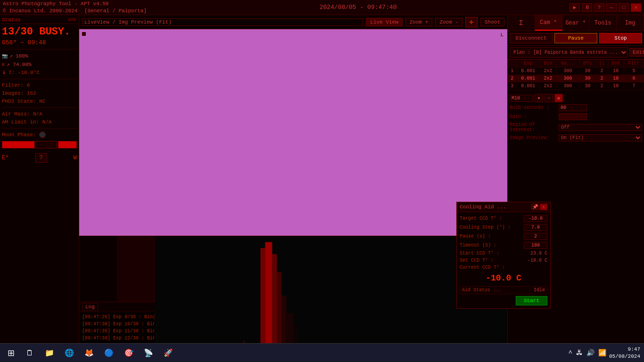 The height and width of the screenshot is (362, 644). I want to click on current-ccd-row: Current CCD T° :, so click(504, 268).